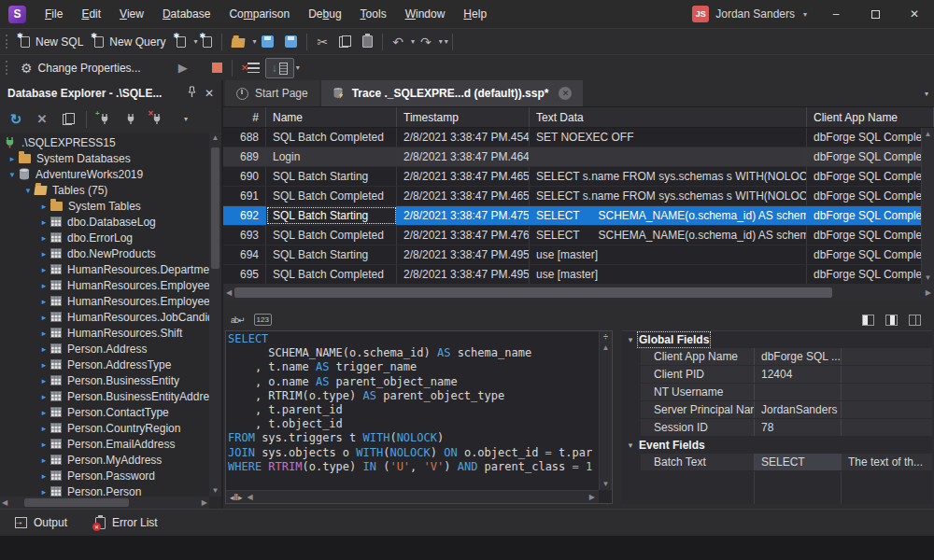 Image resolution: width=934 pixels, height=560 pixels. What do you see at coordinates (260, 14) in the screenshot?
I see `menu-comparison: Comparison` at bounding box center [260, 14].